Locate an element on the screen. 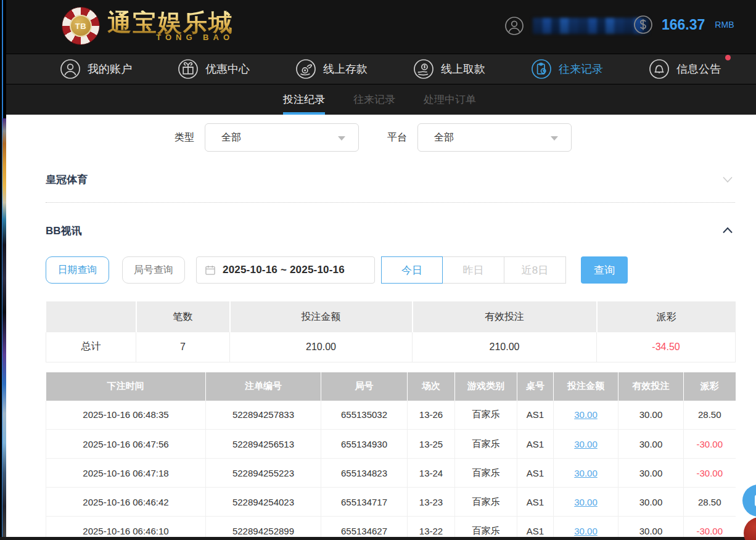 This screenshot has height=540, width=756. brand-name-en: TONG BAO is located at coordinates (195, 37).